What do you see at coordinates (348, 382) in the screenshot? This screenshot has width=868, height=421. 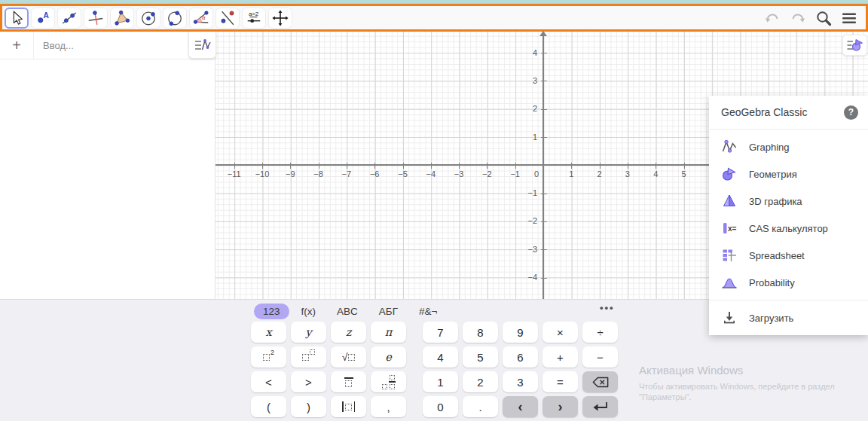 I see `fraction-key` at bounding box center [348, 382].